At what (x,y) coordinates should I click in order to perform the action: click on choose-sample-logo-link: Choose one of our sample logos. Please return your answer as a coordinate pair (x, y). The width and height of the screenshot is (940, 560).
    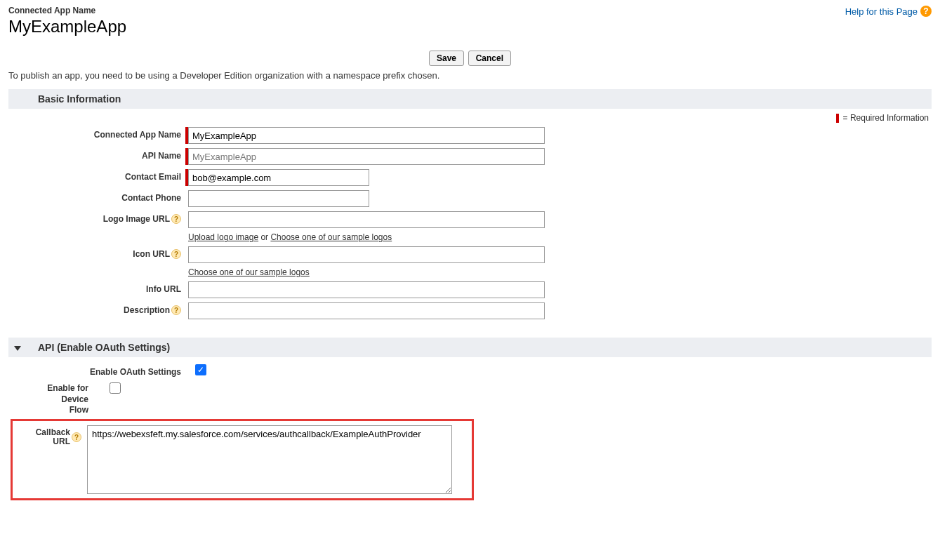
    Looking at the image, I should click on (331, 237).